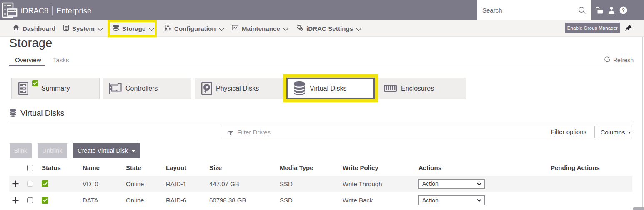 The height and width of the screenshot is (210, 644). I want to click on home-icon, so click(16, 28).